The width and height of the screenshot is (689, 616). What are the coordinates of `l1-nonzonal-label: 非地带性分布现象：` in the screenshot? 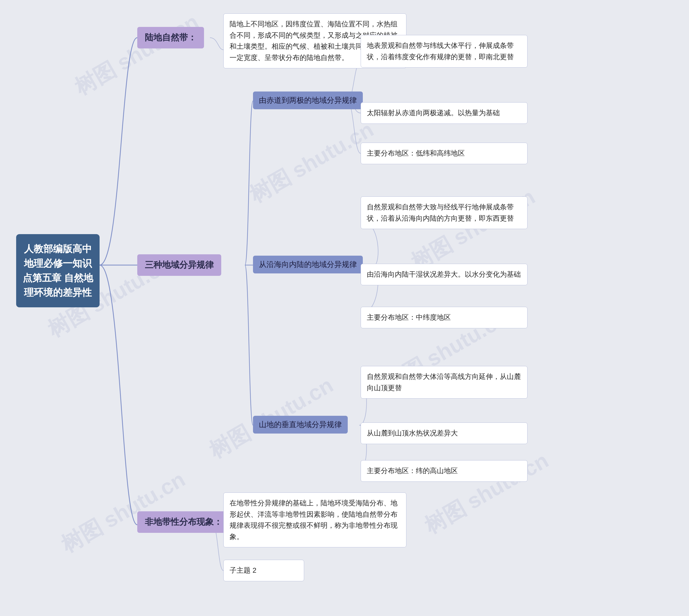 It's located at (183, 522).